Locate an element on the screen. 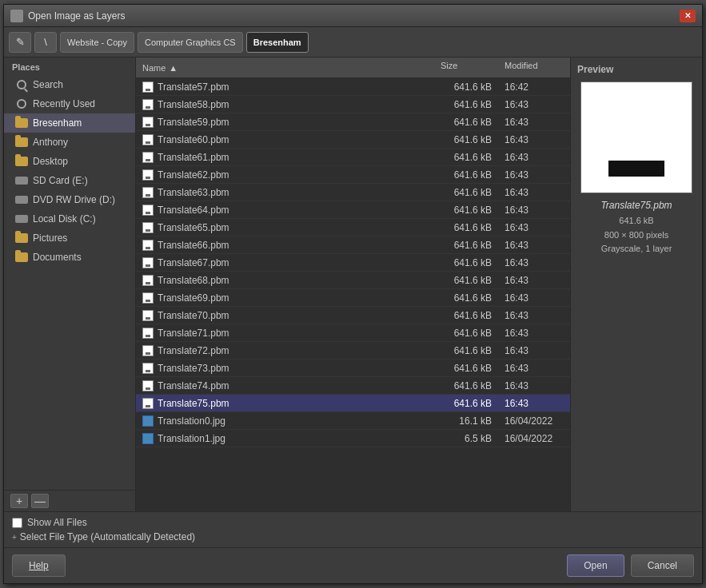  file-name: Translate58.pbm is located at coordinates (285, 105).